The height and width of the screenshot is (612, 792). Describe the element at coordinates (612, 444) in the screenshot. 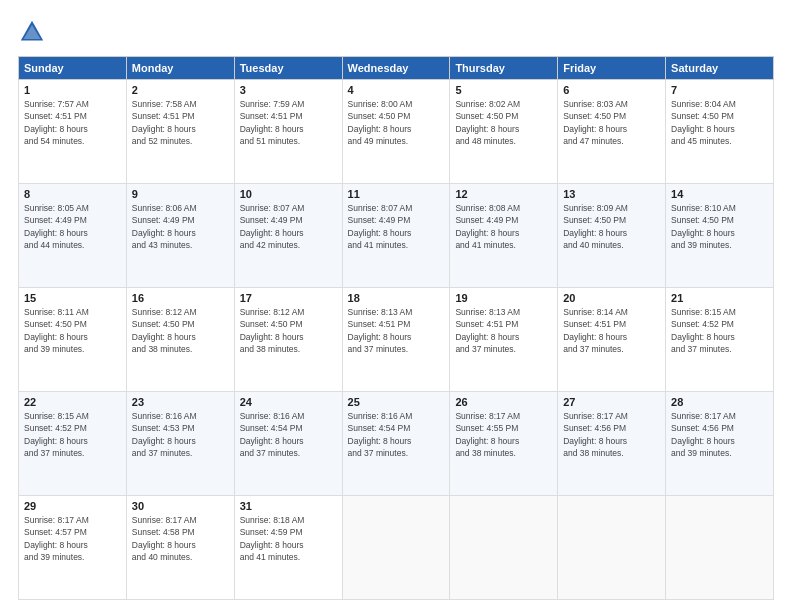

I see `day-cell: 27Sunrise: 8:17 AM Sunset: 4:56 PM Dayli…` at that location.